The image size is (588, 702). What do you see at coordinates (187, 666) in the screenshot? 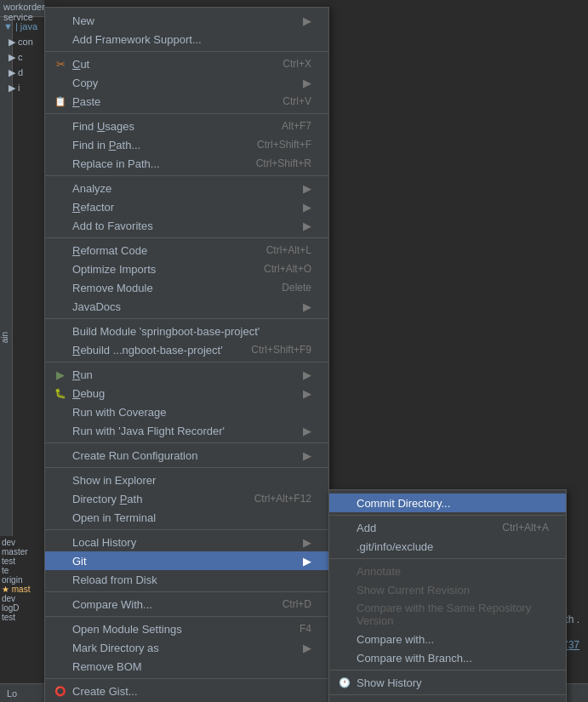
I see `menu-item-remove-bom: Remove BOM` at bounding box center [187, 666].